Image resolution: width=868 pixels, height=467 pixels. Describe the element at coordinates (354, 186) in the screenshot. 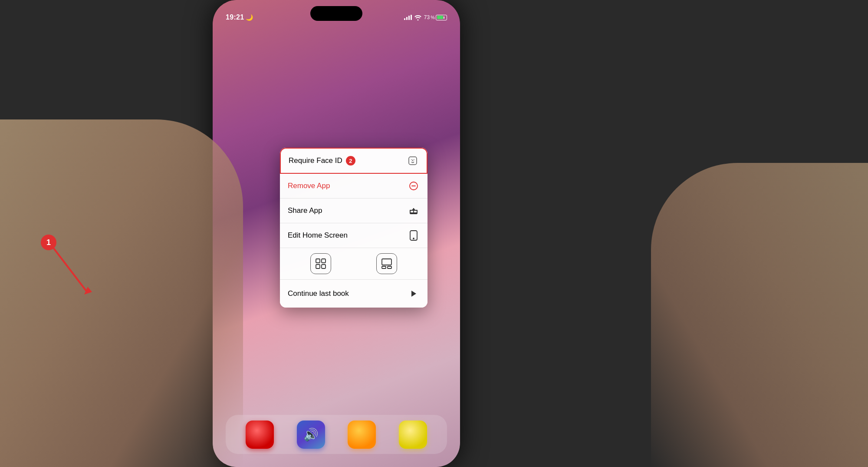

I see `menu-item-remove-app: Remove App` at that location.